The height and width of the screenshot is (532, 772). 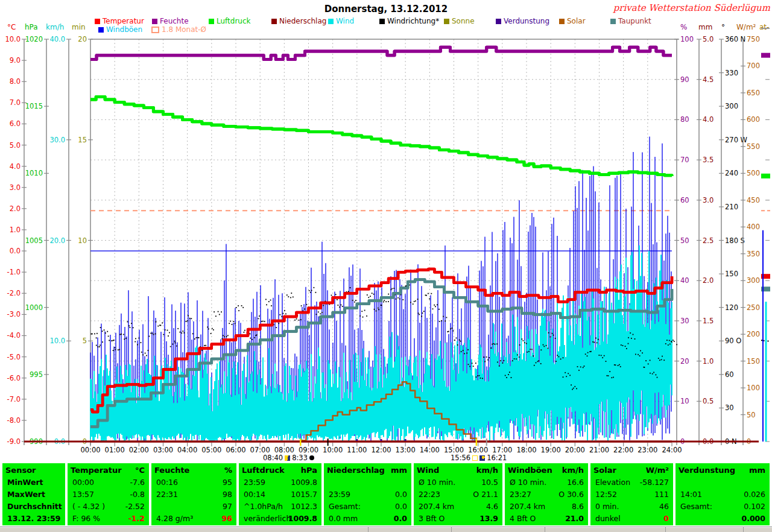 What do you see at coordinates (303, 519) in the screenshot?
I see `row-value: 1009.8` at bounding box center [303, 519].